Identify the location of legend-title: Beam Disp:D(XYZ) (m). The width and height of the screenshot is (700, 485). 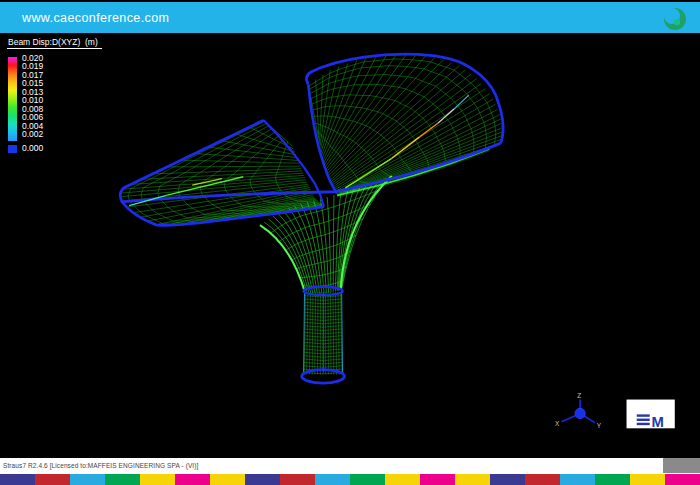
(54, 43).